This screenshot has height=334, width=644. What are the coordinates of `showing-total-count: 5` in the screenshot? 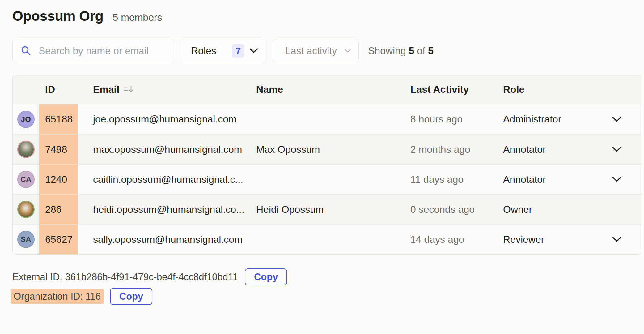 It's located at (431, 51).